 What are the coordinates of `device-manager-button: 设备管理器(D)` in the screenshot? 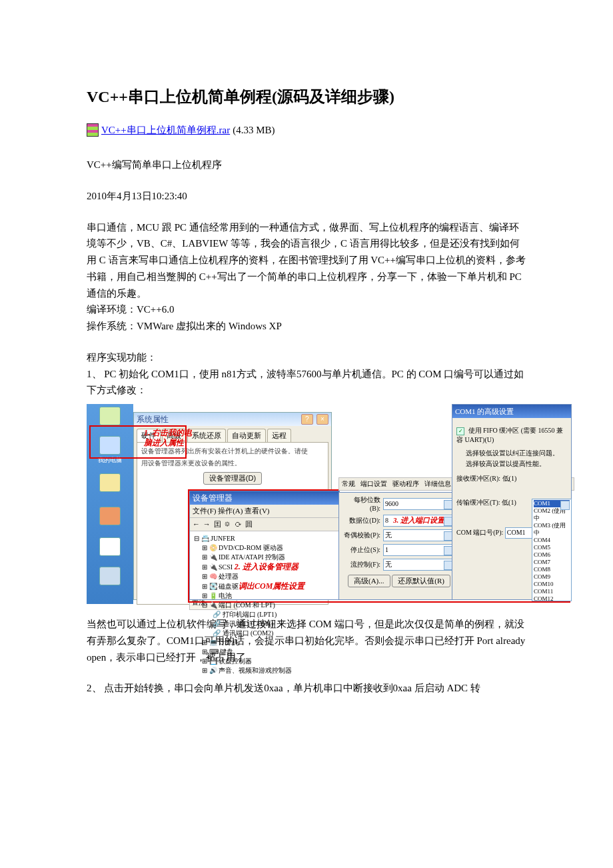 It's located at (233, 479).